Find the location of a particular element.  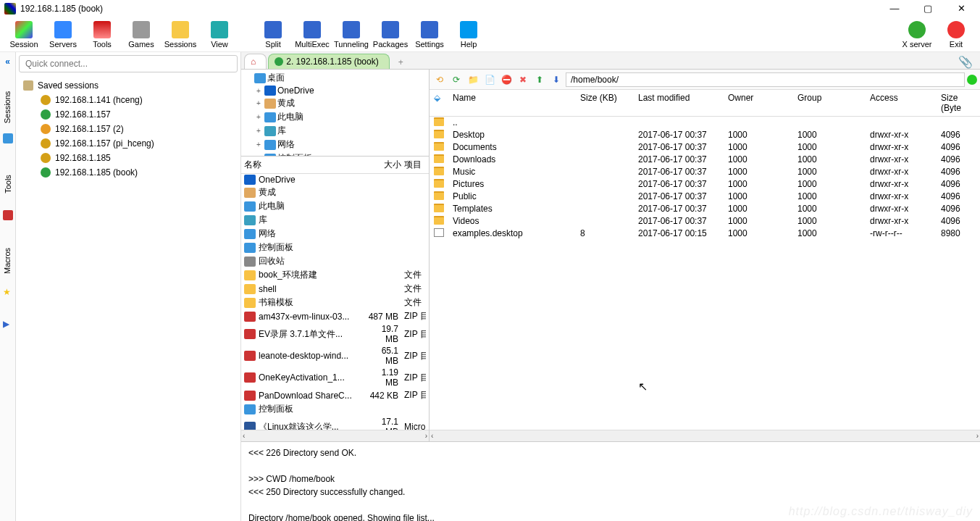

session-item: 192.168.1.185 is located at coordinates (128, 158).